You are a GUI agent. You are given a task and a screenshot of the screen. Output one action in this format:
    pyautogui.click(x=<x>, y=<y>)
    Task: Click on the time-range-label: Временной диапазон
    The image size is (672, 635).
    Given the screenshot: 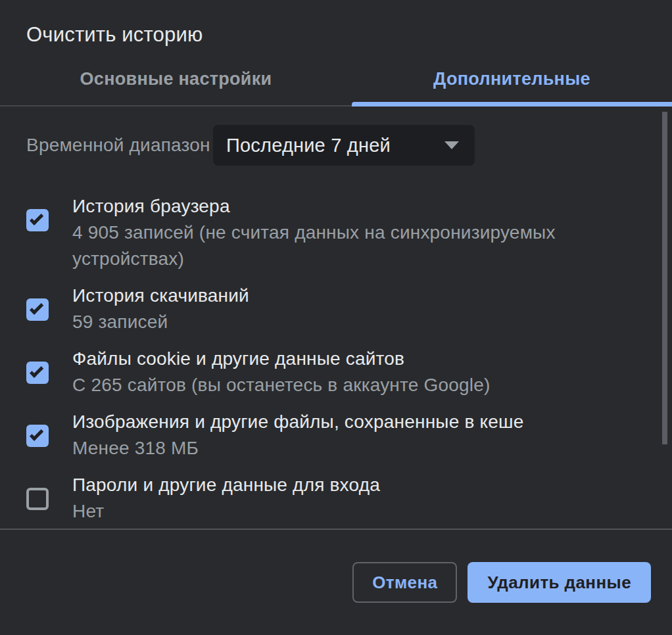 What is the action you would take?
    pyautogui.click(x=120, y=145)
    